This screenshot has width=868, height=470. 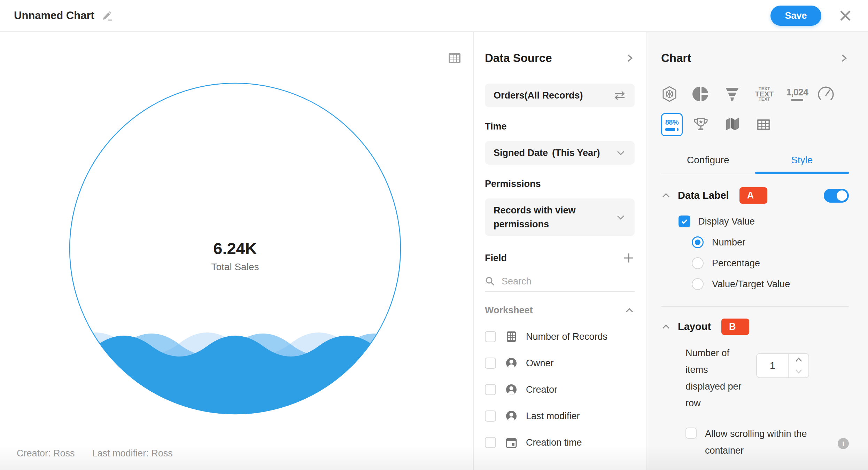 What do you see at coordinates (557, 281) in the screenshot?
I see `search-input` at bounding box center [557, 281].